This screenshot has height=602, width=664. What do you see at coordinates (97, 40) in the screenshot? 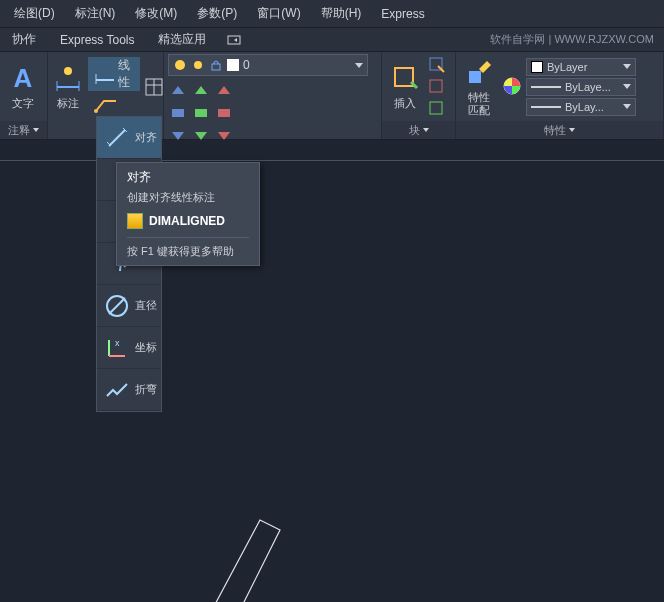
I see `tab-express-tools: Express Tools` at bounding box center [97, 40].